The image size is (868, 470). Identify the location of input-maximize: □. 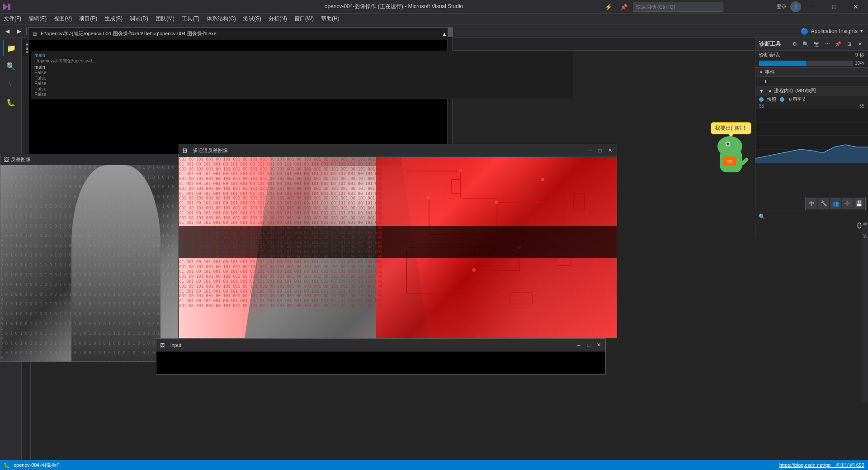
(589, 345).